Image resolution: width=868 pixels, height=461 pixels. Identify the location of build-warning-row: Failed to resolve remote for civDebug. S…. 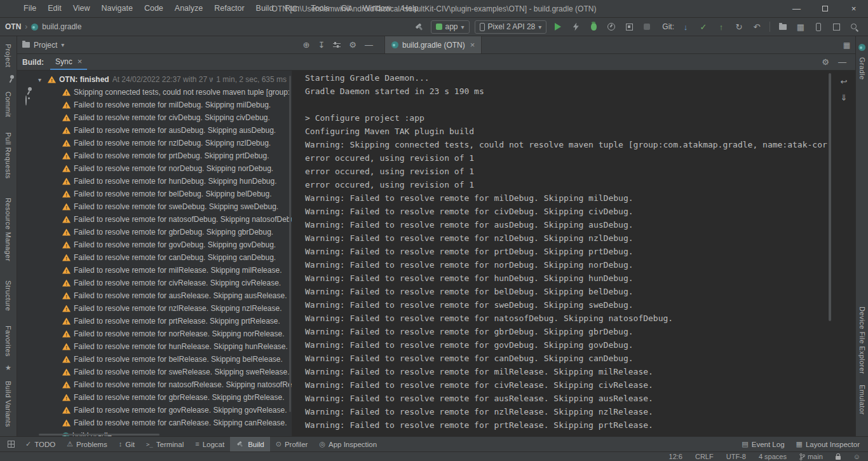
(163, 118).